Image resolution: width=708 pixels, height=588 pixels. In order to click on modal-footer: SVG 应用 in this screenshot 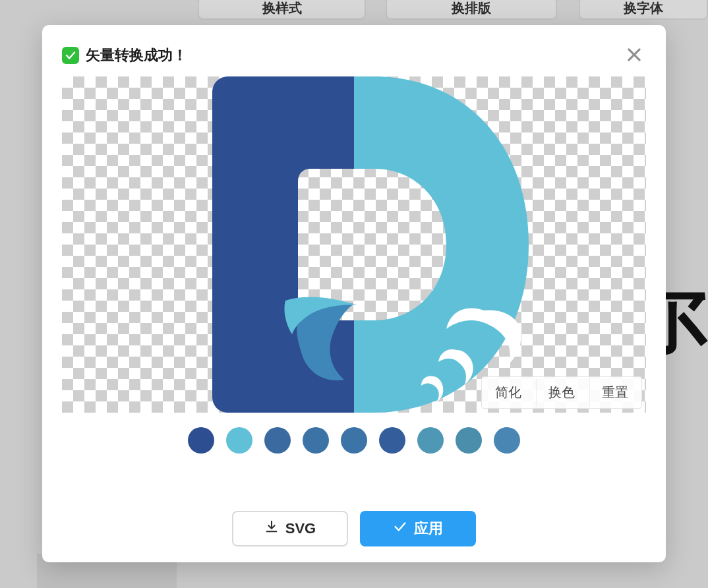, I will do `click(354, 517)`.